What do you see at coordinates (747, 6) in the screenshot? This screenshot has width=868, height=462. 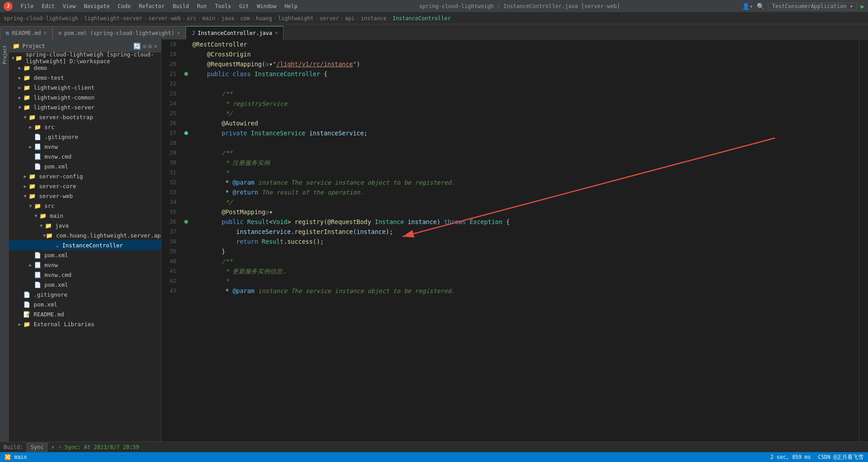 I see `user-icon: 👤▾` at bounding box center [747, 6].